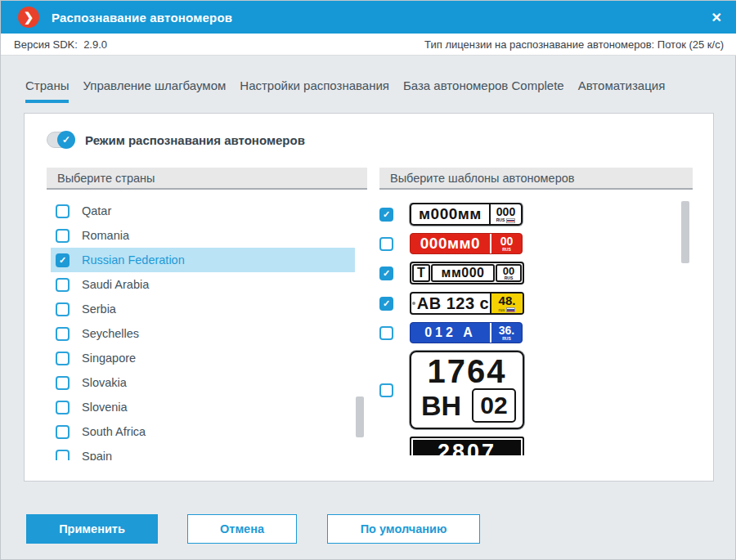  What do you see at coordinates (203, 452) in the screenshot?
I see `country-row: ✓Spain` at bounding box center [203, 452].